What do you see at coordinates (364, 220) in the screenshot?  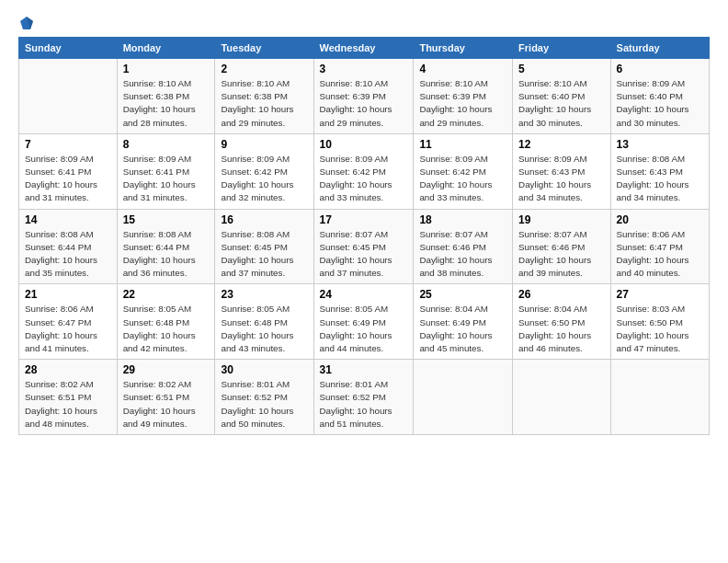 I see `day-number: 17` at bounding box center [364, 220].